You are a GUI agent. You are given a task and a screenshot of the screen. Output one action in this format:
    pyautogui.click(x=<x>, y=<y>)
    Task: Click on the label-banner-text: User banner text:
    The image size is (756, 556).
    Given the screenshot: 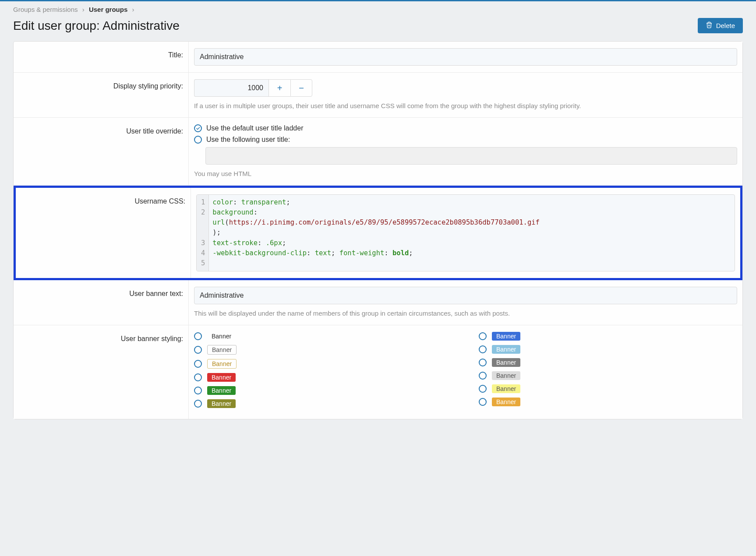 What is the action you would take?
    pyautogui.click(x=101, y=303)
    